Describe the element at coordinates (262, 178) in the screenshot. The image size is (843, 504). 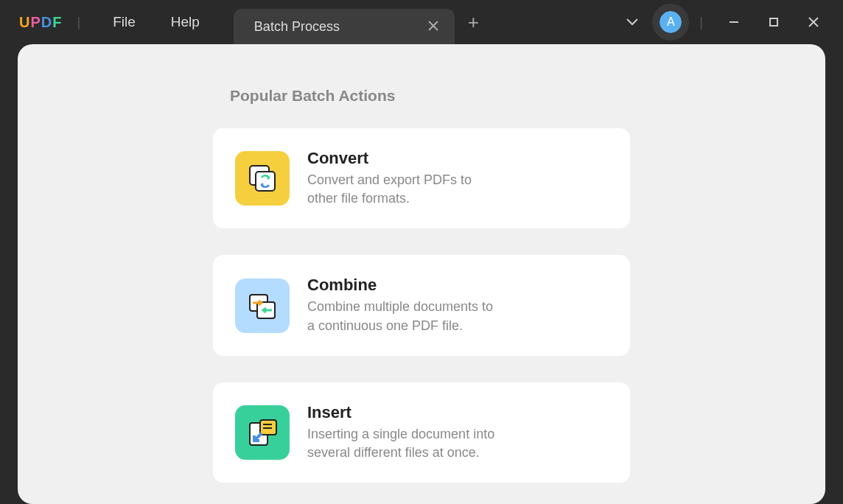
I see `convert-icon` at that location.